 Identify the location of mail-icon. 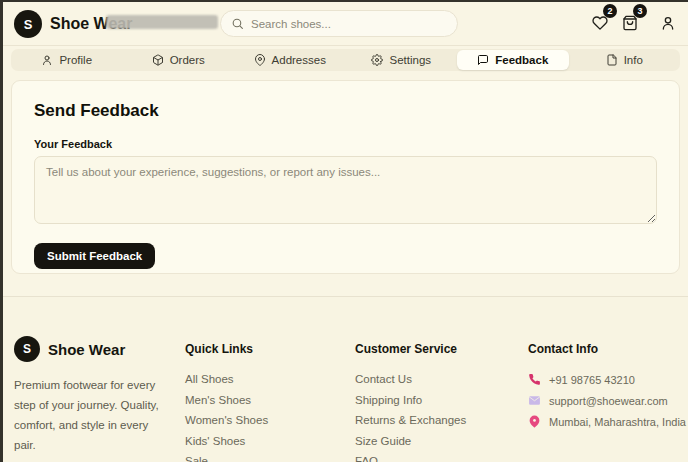
(534, 400).